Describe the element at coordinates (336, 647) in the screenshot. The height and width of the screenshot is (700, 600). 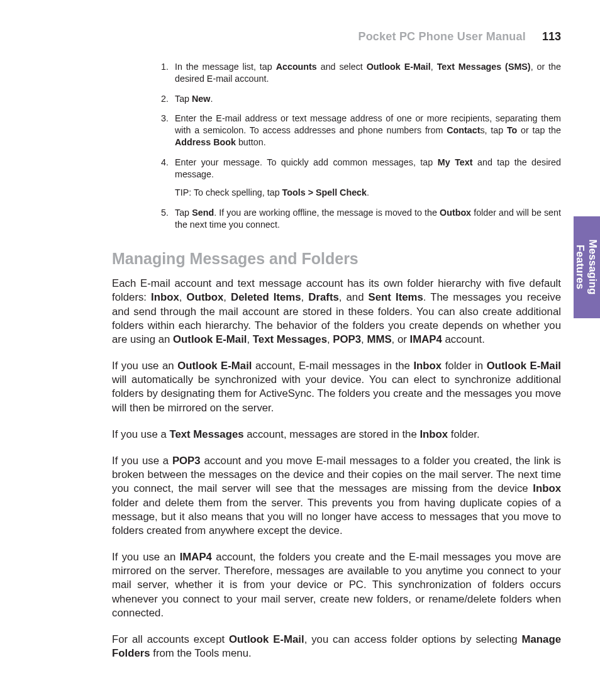
I see `paragraph-6: For all accounts except Outlook E-Mail, …` at that location.